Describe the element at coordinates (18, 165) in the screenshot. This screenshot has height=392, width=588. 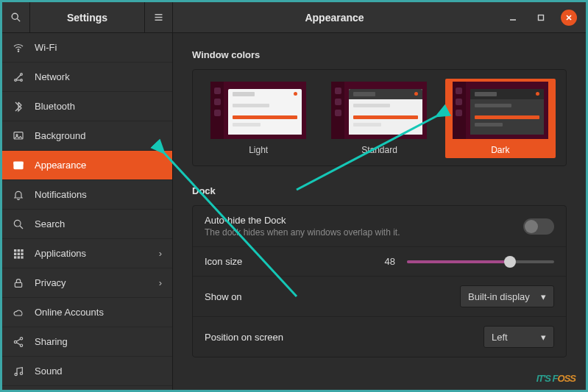
I see `appearance-icon` at that location.